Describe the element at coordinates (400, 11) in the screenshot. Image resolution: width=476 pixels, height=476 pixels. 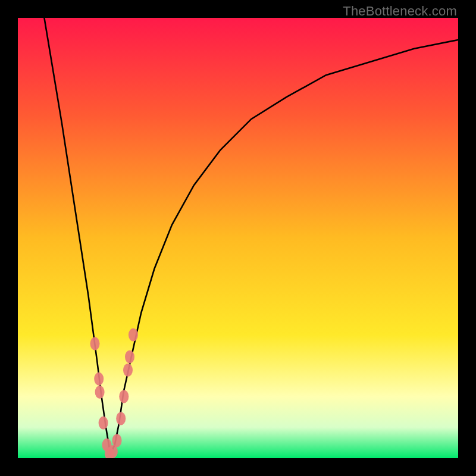
I see `watermark-text: TheBottleneck.com` at that location.